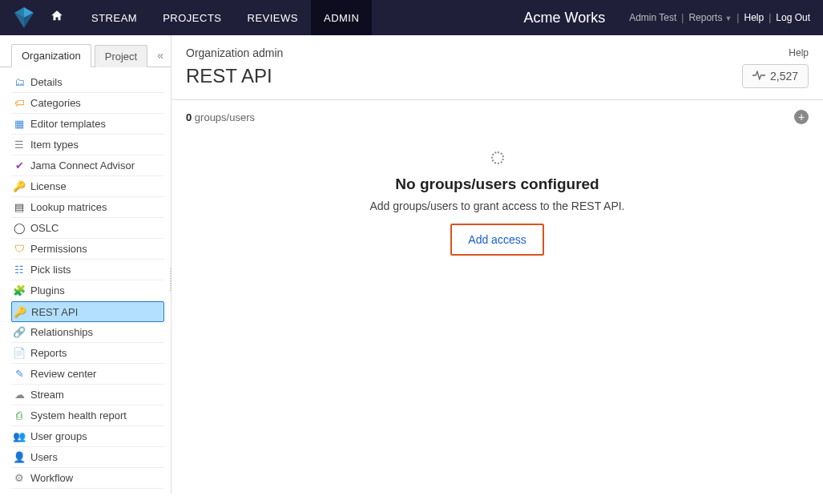  I want to click on sidebar-item-lookup-matrices: ▤Lookup matrices, so click(88, 208).